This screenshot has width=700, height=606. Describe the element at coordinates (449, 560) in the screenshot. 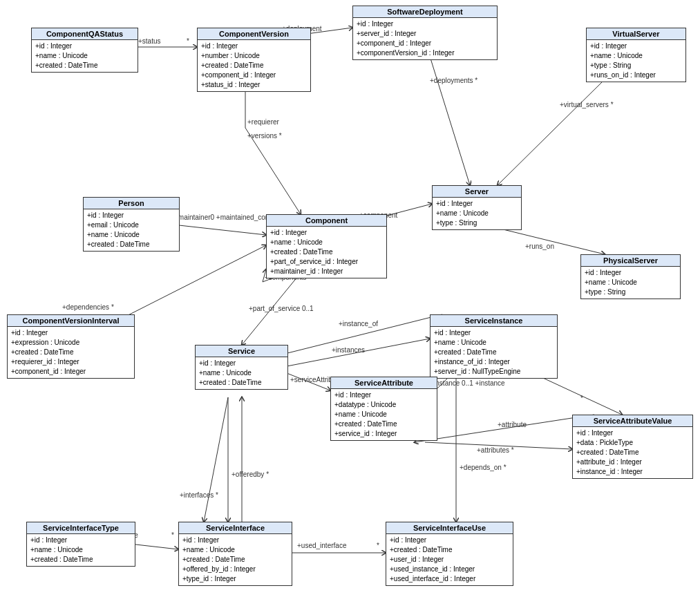

I see `ServiceInterfaceUse-attrs: +id : Integer +created : DateTime +user_…` at that location.